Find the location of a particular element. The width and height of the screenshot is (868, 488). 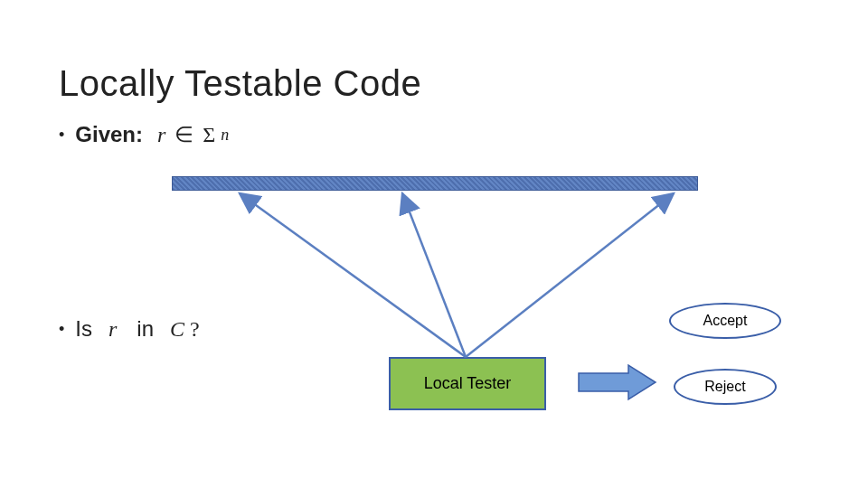

local-tester-label: Local Tester is located at coordinates (468, 383).